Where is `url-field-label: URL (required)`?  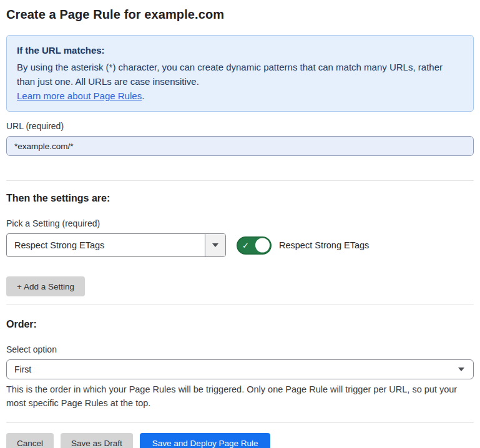
url-field-label: URL (required) is located at coordinates (240, 126).